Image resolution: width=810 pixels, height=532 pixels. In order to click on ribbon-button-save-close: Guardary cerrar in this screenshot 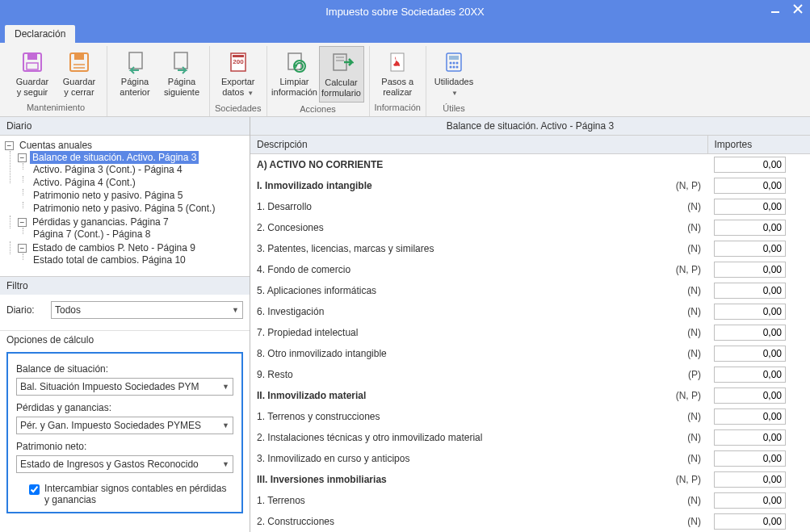, I will do `click(79, 73)`.